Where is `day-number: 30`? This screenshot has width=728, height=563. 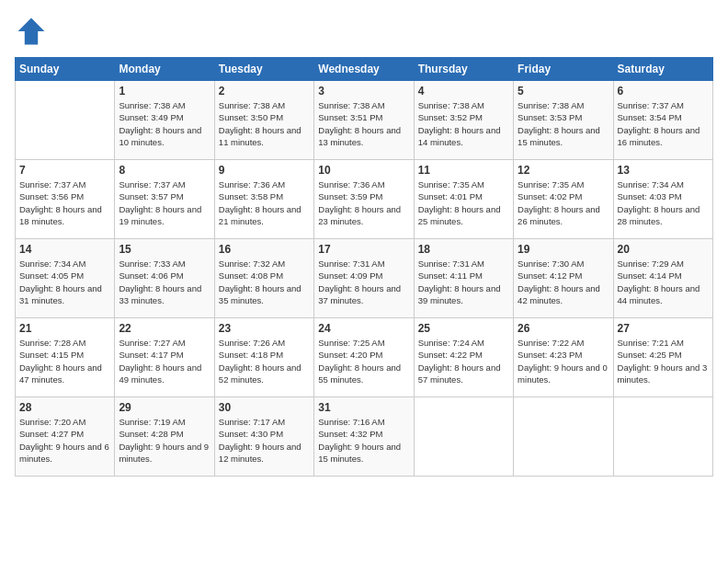
day-number: 30 is located at coordinates (265, 408).